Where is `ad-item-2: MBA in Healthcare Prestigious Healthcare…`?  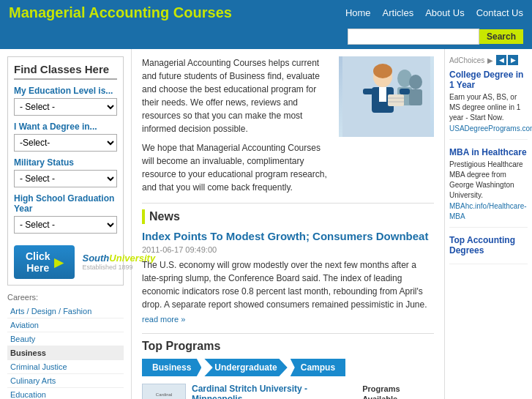 ad-item-2: MBA in Healthcare Prestigious Healthcare… is located at coordinates (489, 187).